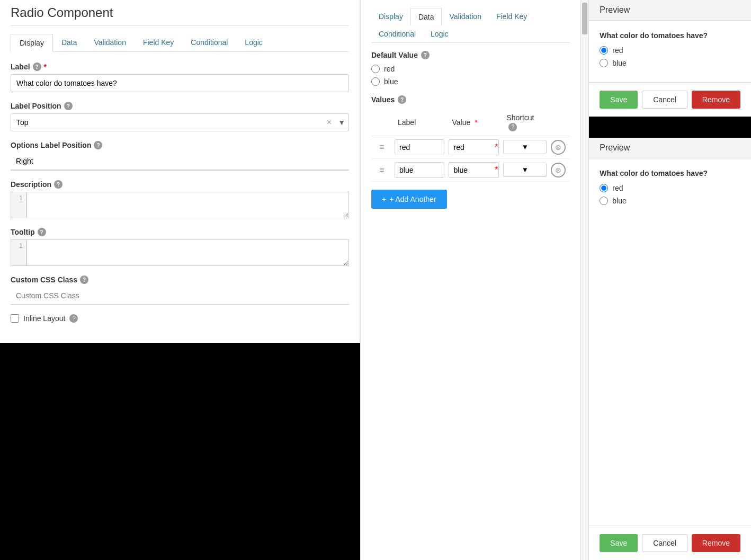 The image size is (751, 560). What do you see at coordinates (389, 69) in the screenshot?
I see `default-value-label-red: red` at bounding box center [389, 69].